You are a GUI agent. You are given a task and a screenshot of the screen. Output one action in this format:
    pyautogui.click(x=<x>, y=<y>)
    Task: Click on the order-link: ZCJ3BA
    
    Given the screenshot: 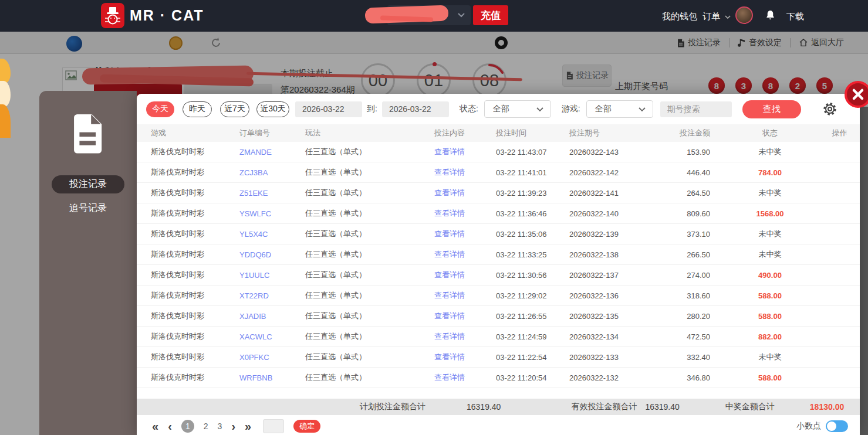 What is the action you would take?
    pyautogui.click(x=272, y=172)
    